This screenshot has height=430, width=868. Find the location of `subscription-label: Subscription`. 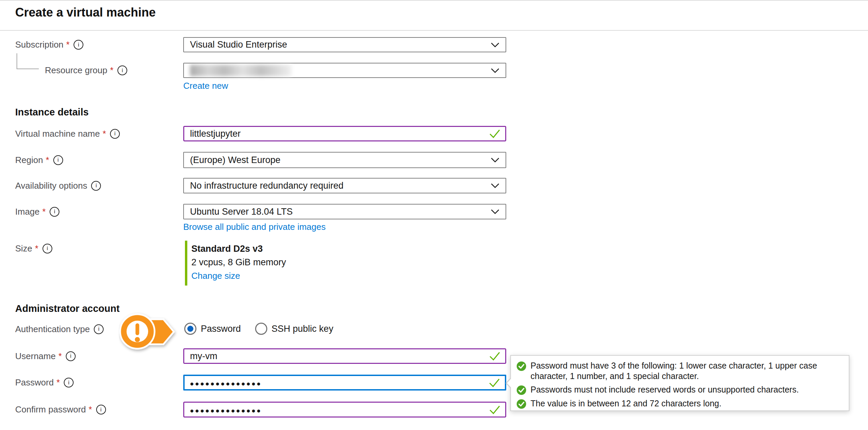

subscription-label: Subscription is located at coordinates (39, 45).